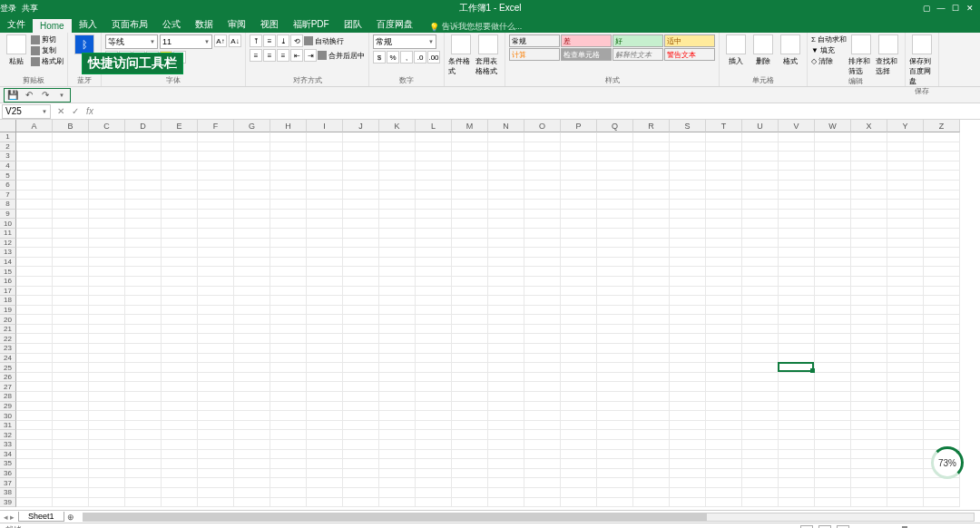 The height and width of the screenshot is (528, 980). I want to click on tab-formulas: 公式, so click(172, 24).